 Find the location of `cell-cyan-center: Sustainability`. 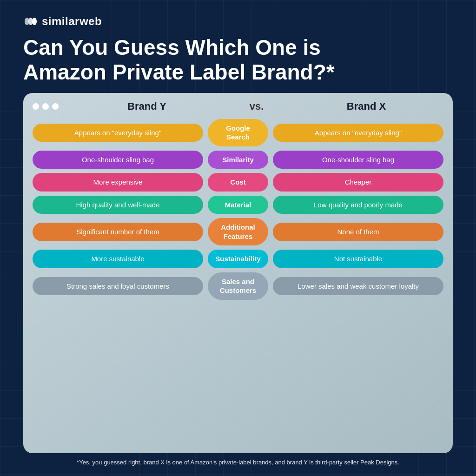

cell-cyan-center: Sustainability is located at coordinates (238, 259).